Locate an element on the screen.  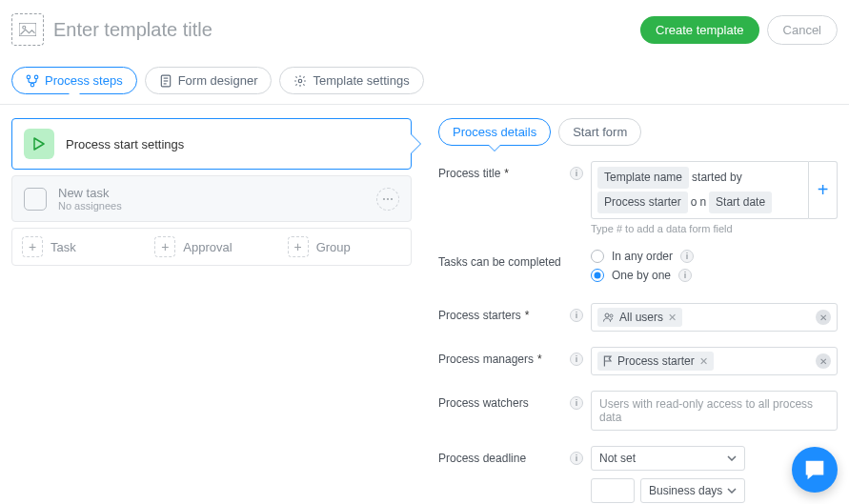
chip-process-starter: Process starter ✕ is located at coordinates (656, 361).